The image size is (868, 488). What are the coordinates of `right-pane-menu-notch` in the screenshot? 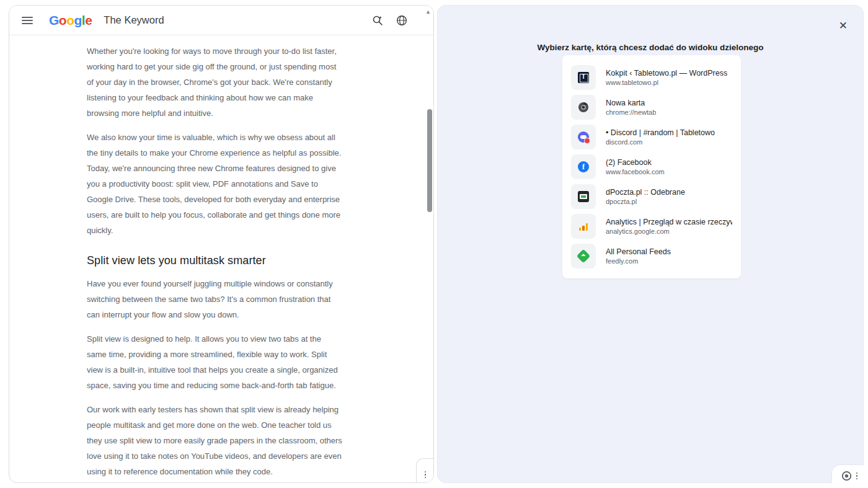 It's located at (848, 474).